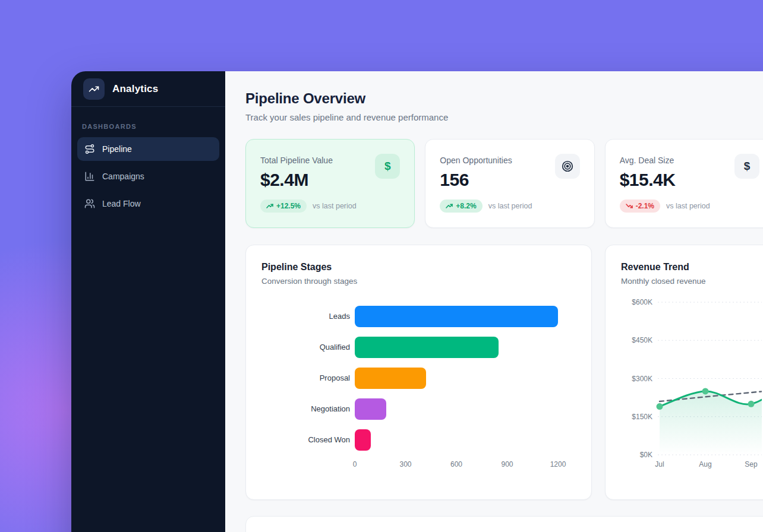 The width and height of the screenshot is (763, 532). Describe the element at coordinates (124, 176) in the screenshot. I see `sidebar-item-label: Campaigns` at that location.